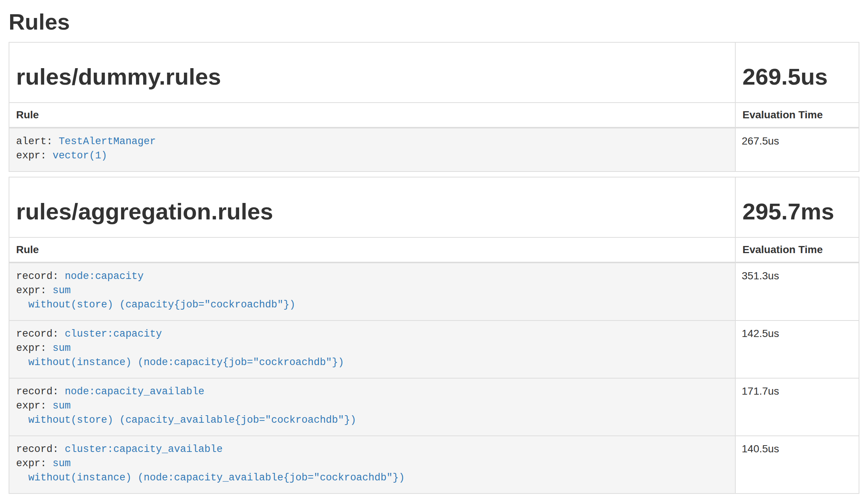  What do you see at coordinates (434, 407) in the screenshot?
I see `rule-row: record: node:capacity_availableexpr: sum…` at bounding box center [434, 407].